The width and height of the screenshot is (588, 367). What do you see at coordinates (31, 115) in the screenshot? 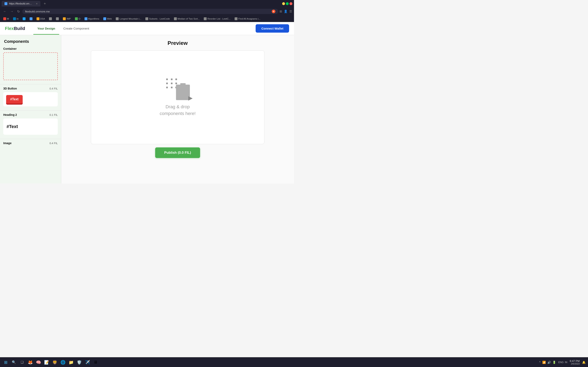
I see `heading-label-row: Heading 2 0.1 FIL` at bounding box center [31, 115].